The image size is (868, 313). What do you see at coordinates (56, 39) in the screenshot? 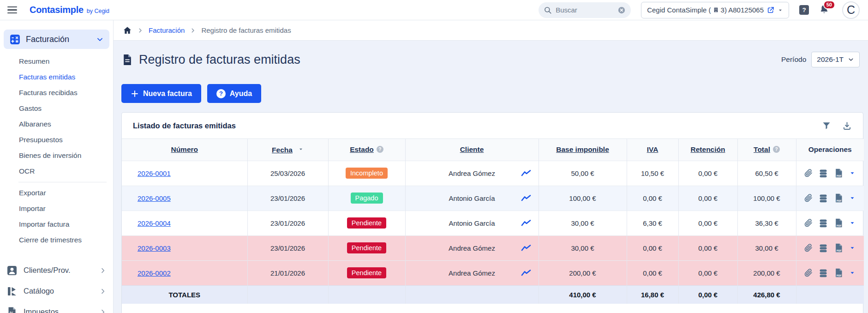
I see `sidebar-item-facturacion: Facturación` at bounding box center [56, 39].